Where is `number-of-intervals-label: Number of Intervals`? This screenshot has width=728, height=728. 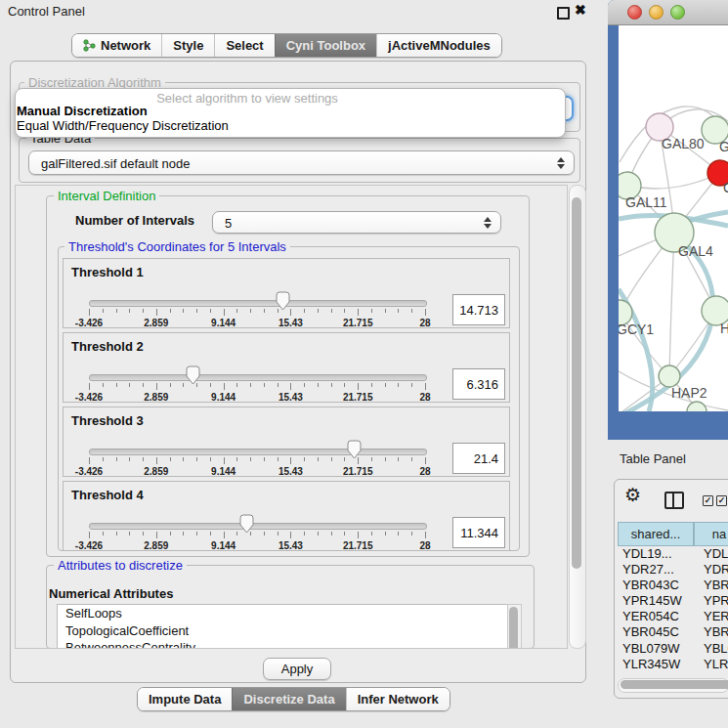
number-of-intervals-label: Number of Intervals is located at coordinates (135, 221).